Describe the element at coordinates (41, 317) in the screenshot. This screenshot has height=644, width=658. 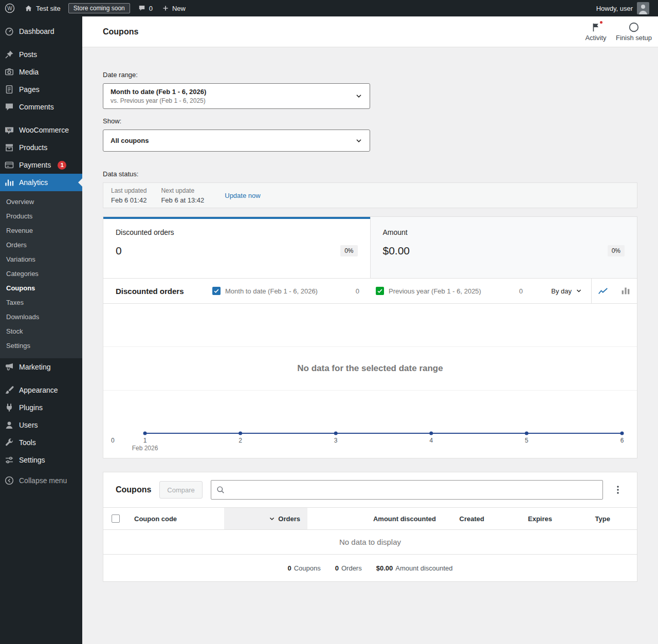
I see `submenu-item-downloads: Downloads` at that location.